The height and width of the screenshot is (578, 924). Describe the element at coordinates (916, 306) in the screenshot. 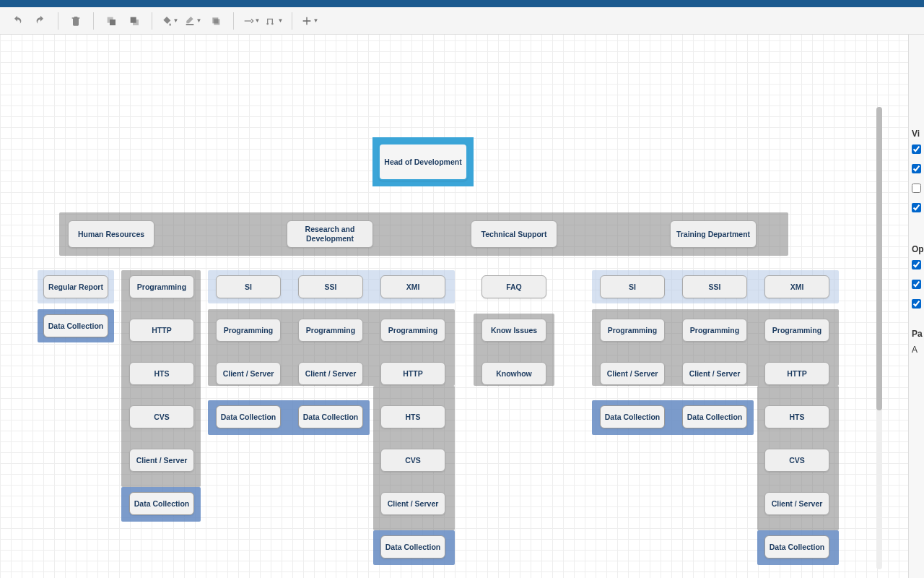

I see `side-panel: Vi Op Pa A` at that location.